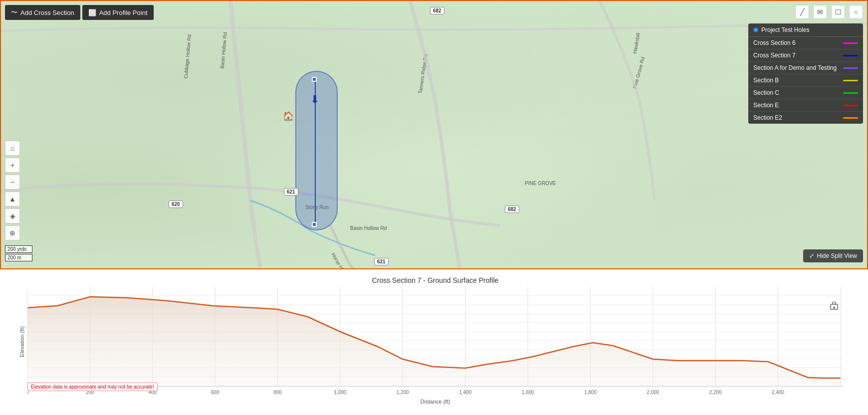 The width and height of the screenshot is (868, 415). Describe the element at coordinates (806, 118) in the screenshot. I see `legend-item-section-e2: Section E2` at that location.